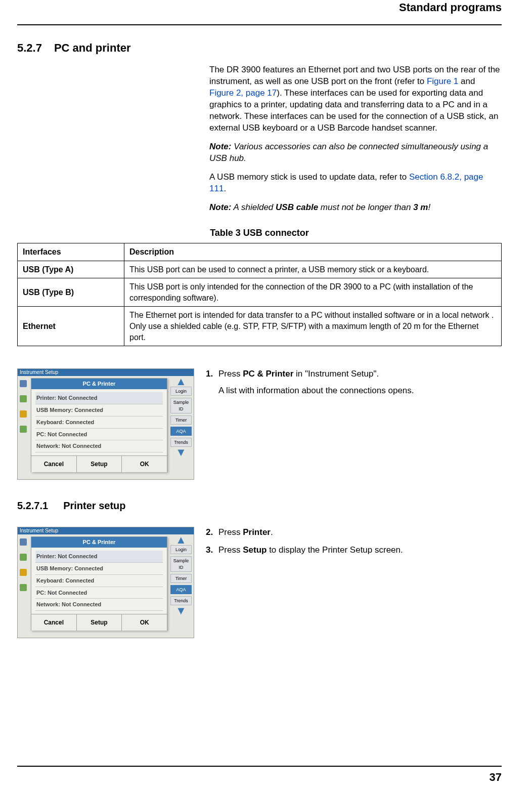  What do you see at coordinates (259, 25) in the screenshot?
I see `top-rule` at bounding box center [259, 25].